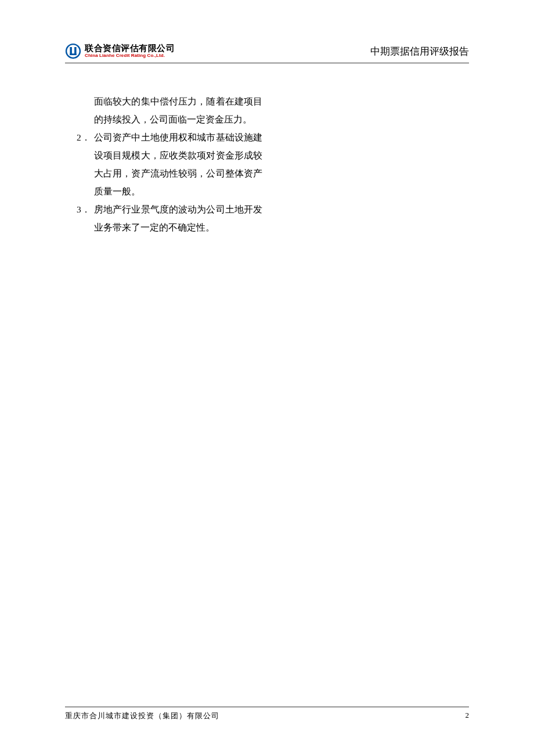 The width and height of the screenshot is (534, 756). I want to click on list-item: 3． 房地产行业景气度的波动为公司土地开发业务带来了一定的不确定性。, so click(169, 218).